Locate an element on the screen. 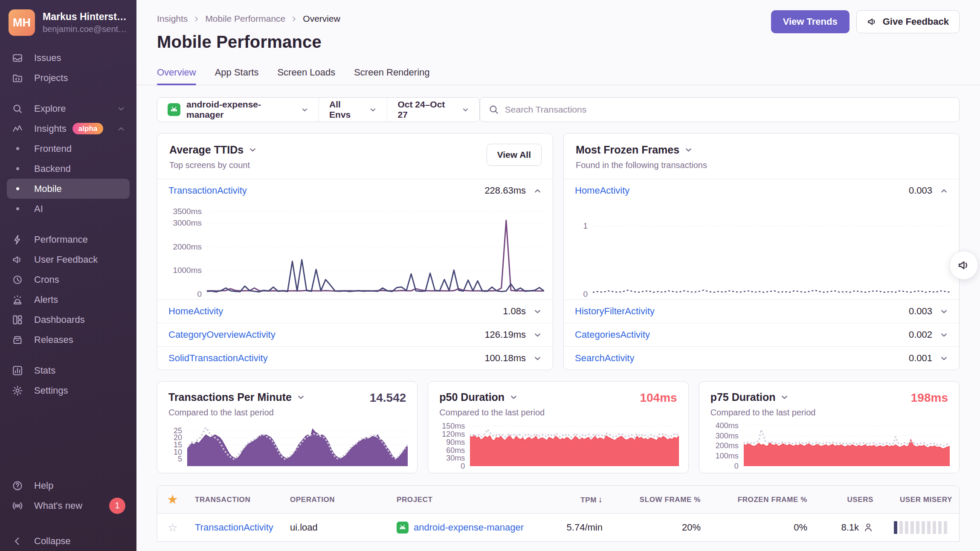 The image size is (980, 551). screen-link: TransactionActivity is located at coordinates (208, 191).